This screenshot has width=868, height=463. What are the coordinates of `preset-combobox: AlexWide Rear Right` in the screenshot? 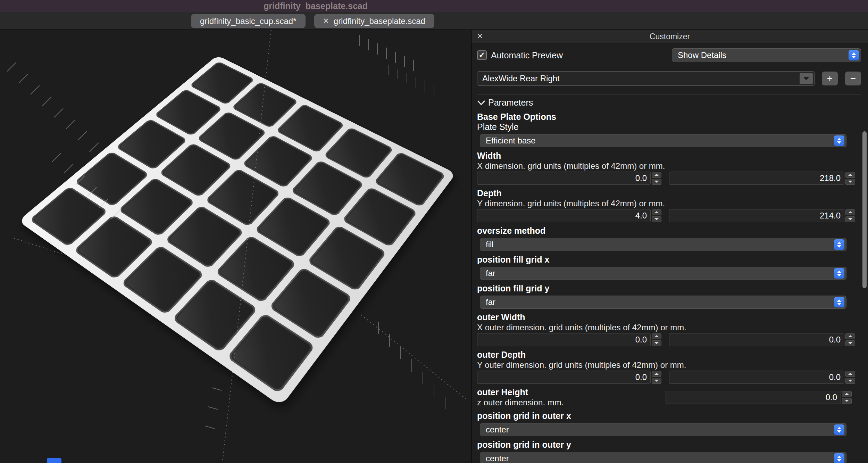 It's located at (646, 78).